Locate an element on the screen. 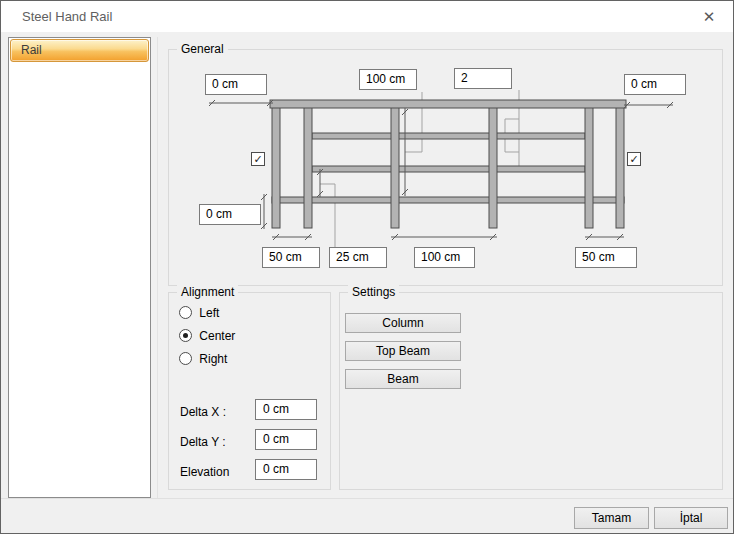  radio-center: Center is located at coordinates (207, 335).